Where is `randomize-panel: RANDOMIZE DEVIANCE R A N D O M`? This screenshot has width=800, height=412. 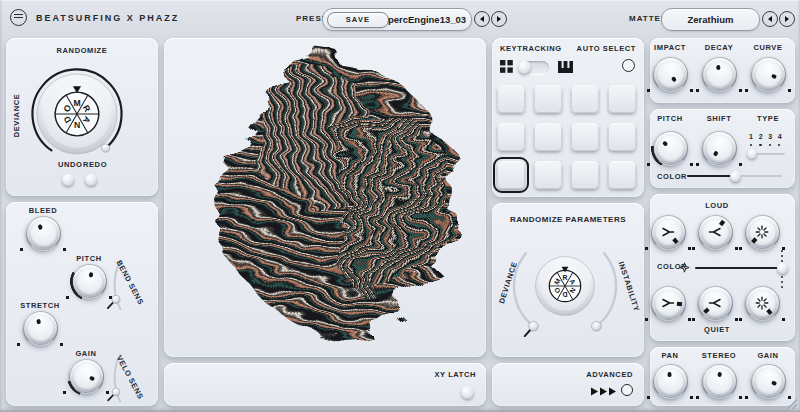 randomize-panel: RANDOMIZE DEVIANCE R A N D O M is located at coordinates (82, 117).